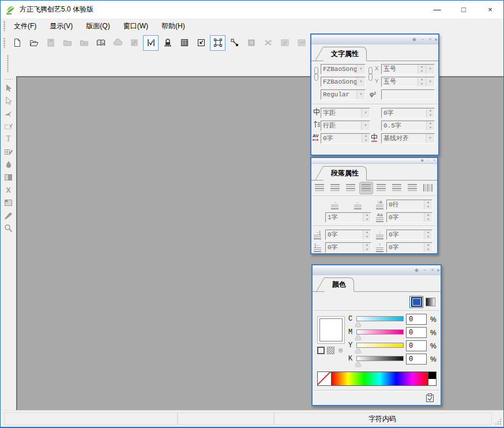 The width and height of the screenshot is (504, 428). Describe the element at coordinates (366, 138) in the screenshot. I see `kerning-spinner` at that location.